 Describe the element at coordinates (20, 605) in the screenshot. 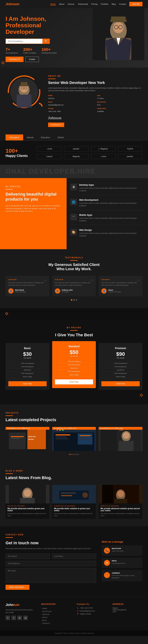

I see `footer-logo: Johnson` at that location.